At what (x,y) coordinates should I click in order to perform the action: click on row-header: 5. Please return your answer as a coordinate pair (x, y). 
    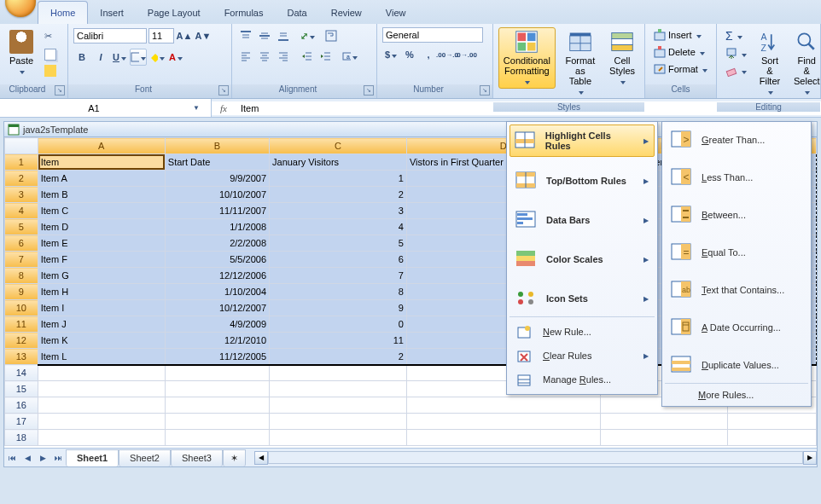
    Looking at the image, I should click on (22, 227).